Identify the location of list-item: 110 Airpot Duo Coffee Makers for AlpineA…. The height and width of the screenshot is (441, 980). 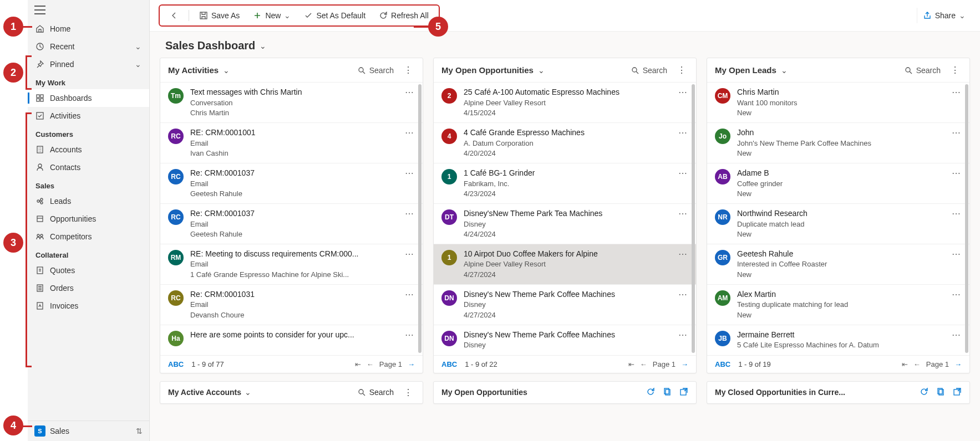
(565, 264).